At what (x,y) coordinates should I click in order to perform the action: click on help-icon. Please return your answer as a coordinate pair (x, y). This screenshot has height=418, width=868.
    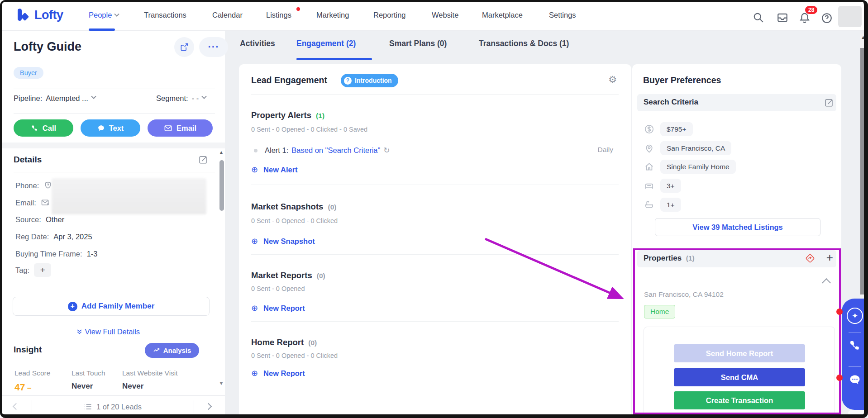
    Looking at the image, I should click on (827, 18).